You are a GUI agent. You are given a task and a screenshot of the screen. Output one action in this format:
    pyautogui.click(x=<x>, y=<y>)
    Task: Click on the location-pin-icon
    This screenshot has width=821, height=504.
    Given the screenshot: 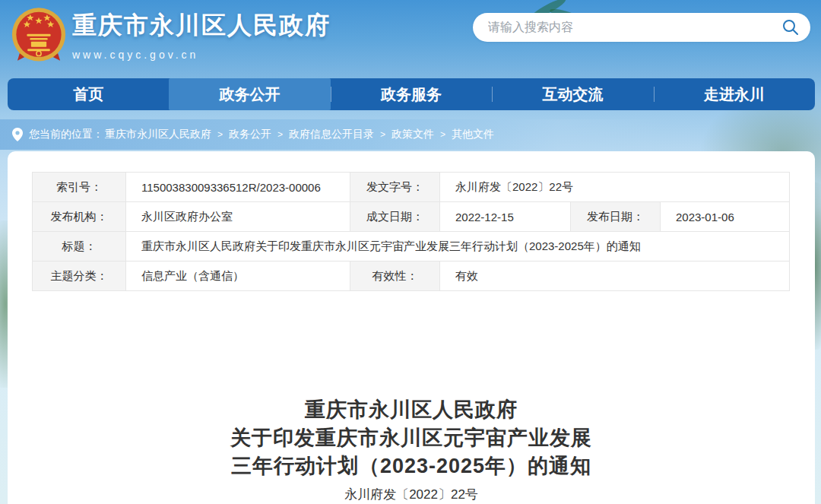 What is the action you would take?
    pyautogui.click(x=17, y=135)
    